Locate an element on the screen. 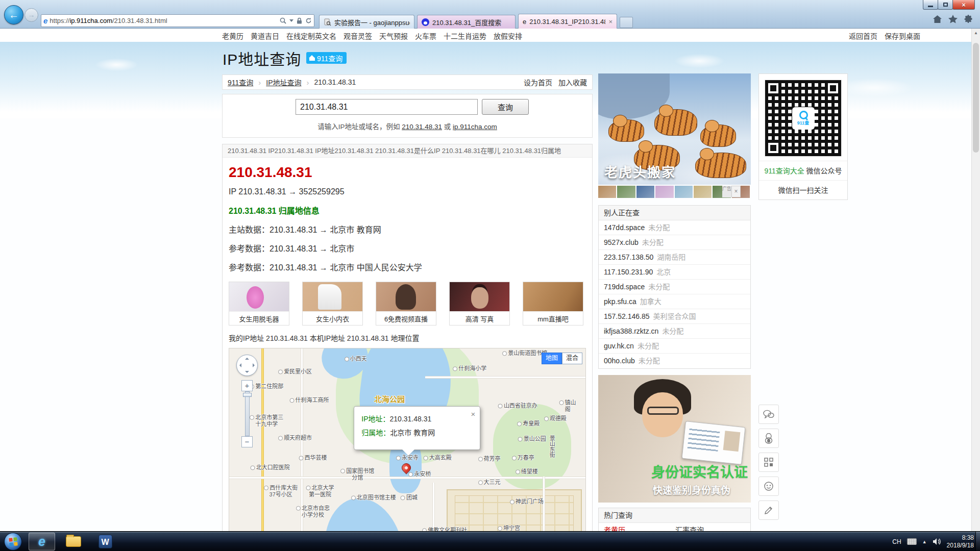 The height and width of the screenshot is (551, 980). ad-card: 6免费视频直播 is located at coordinates (406, 304).